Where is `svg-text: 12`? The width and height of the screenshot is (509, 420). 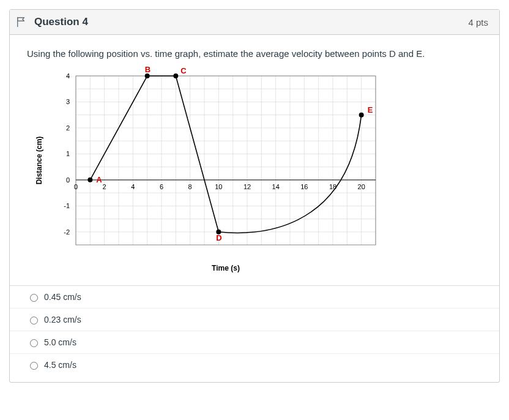 svg-text: 12 is located at coordinates (247, 187).